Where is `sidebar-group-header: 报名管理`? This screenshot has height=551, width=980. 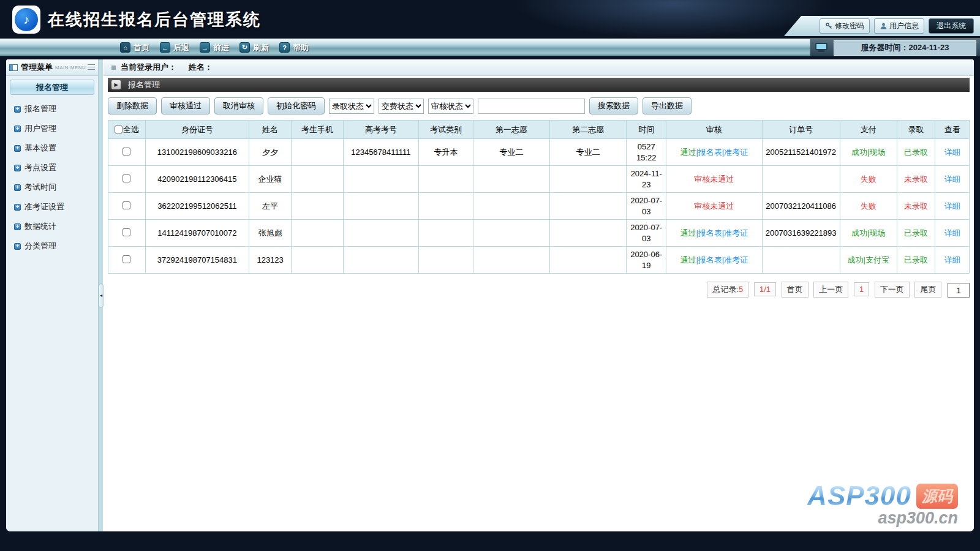 sidebar-group-header: 报名管理 is located at coordinates (52, 87).